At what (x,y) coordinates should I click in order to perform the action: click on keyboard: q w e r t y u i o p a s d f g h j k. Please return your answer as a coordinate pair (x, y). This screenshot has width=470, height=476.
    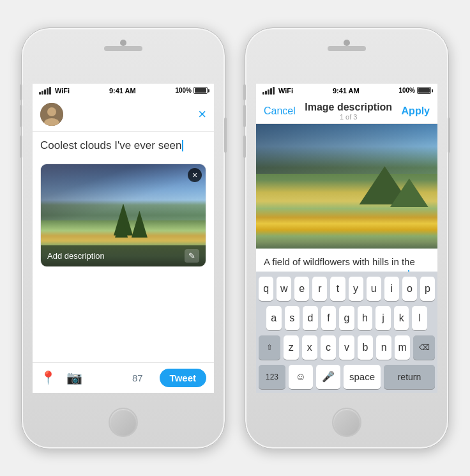
    Looking at the image, I should click on (347, 332).